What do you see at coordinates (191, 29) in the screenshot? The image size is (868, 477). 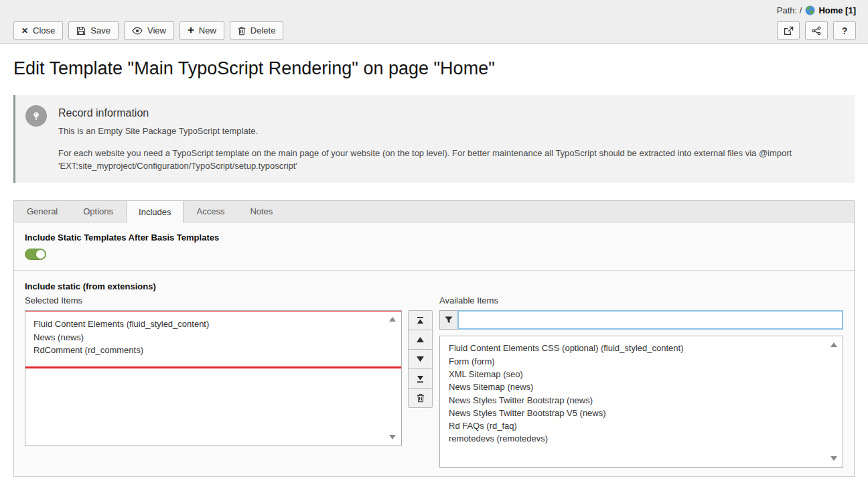 I see `new-icon: +` at bounding box center [191, 29].